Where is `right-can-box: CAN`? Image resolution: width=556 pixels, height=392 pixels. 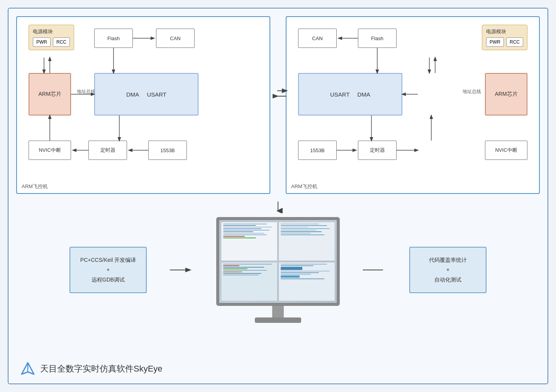 right-can-box: CAN is located at coordinates (317, 38).